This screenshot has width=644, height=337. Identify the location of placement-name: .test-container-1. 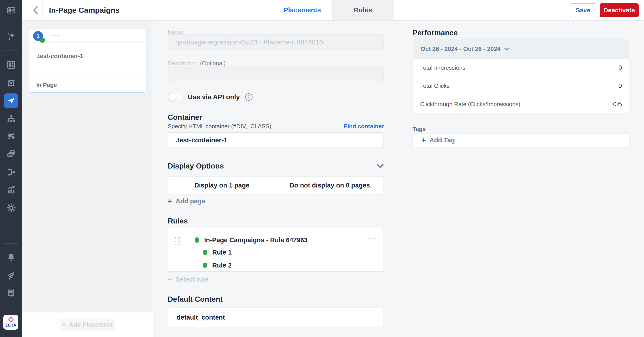
(60, 56).